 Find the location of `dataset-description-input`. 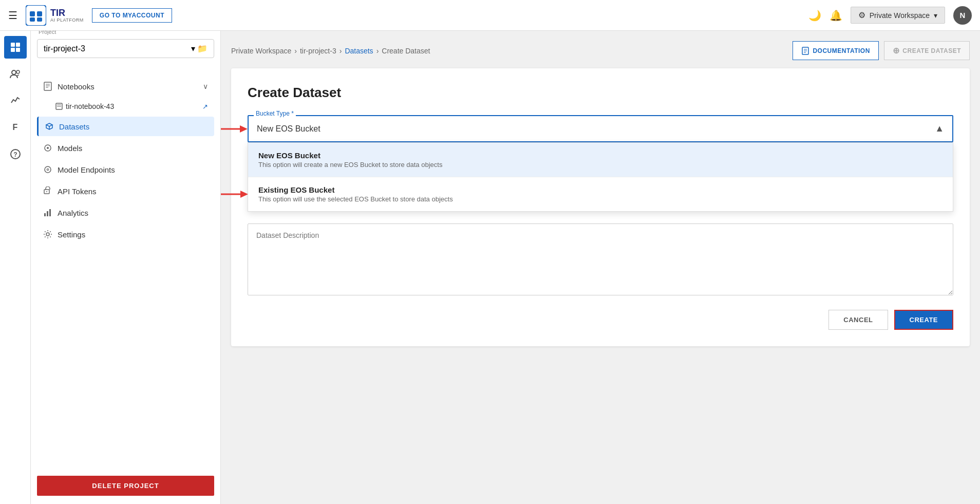

dataset-description-input is located at coordinates (600, 259).